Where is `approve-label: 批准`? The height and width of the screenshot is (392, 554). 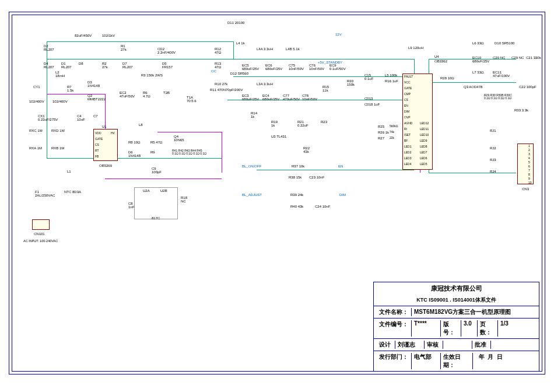
approve-label: 批准 is located at coordinates (482, 345).